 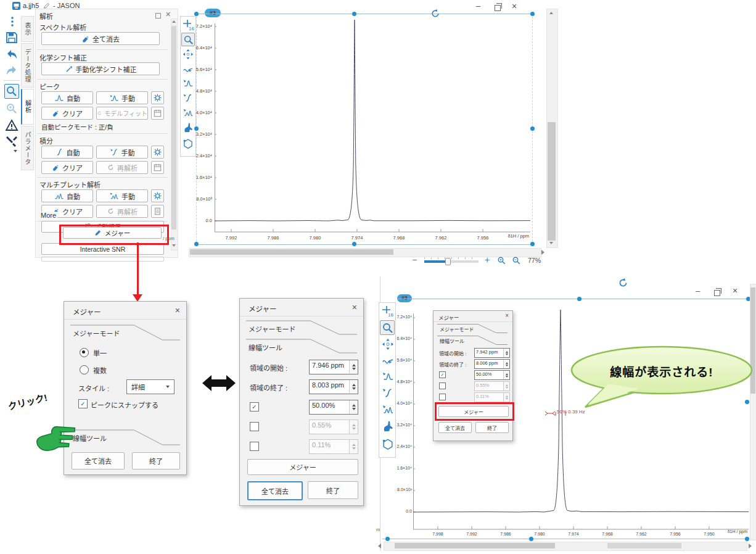 What do you see at coordinates (414, 260) in the screenshot?
I see `zoom-out-minus: −` at bounding box center [414, 260].